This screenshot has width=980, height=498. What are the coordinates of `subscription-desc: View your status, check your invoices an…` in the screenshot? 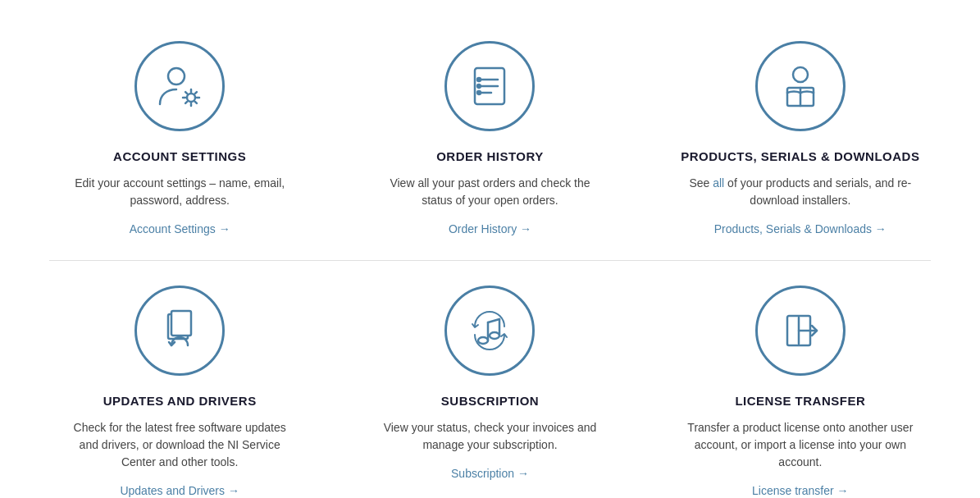 It's located at (490, 436).